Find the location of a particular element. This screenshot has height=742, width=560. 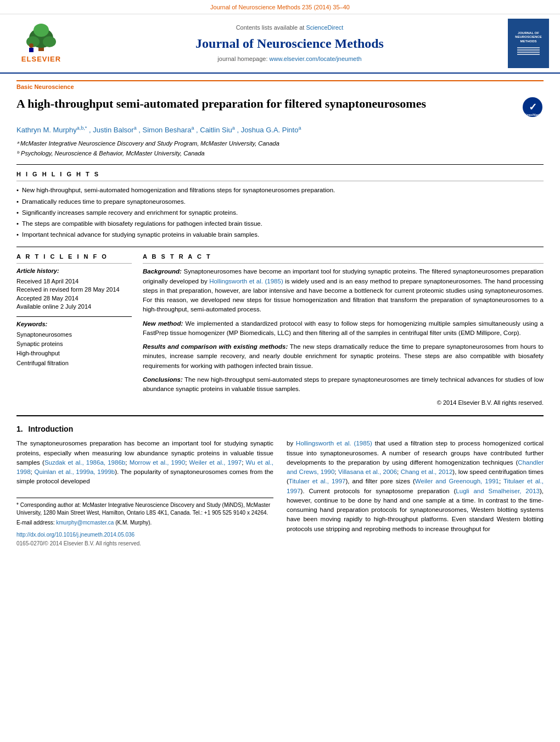

header-center: Contents lists available at ScienceDirec… is located at coordinates (290, 43).